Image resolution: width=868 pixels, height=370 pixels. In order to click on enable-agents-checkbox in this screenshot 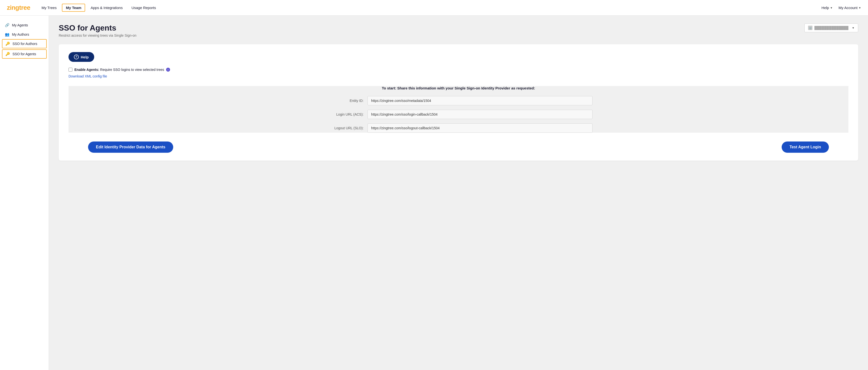, I will do `click(70, 70)`.